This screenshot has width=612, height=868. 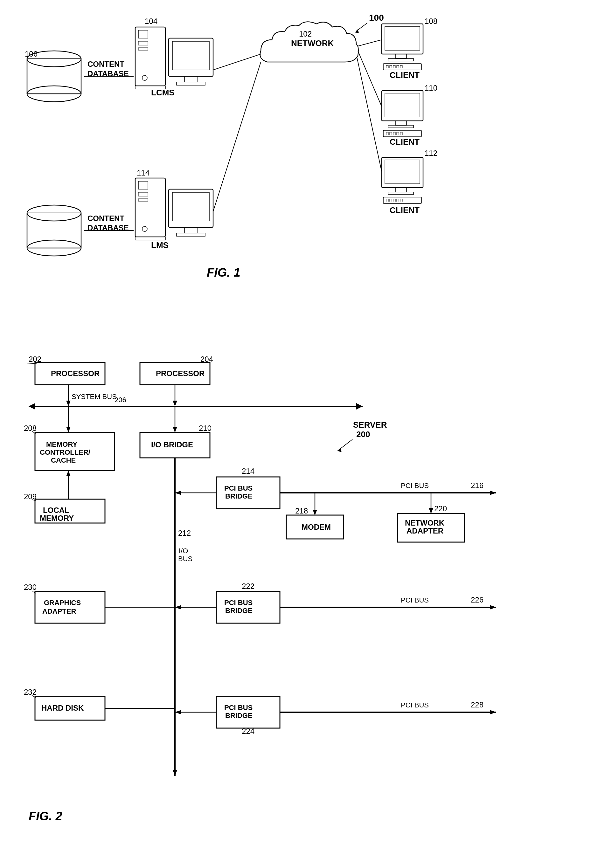 What do you see at coordinates (30, 692) in the screenshot?
I see `svg-text: 232` at bounding box center [30, 692].